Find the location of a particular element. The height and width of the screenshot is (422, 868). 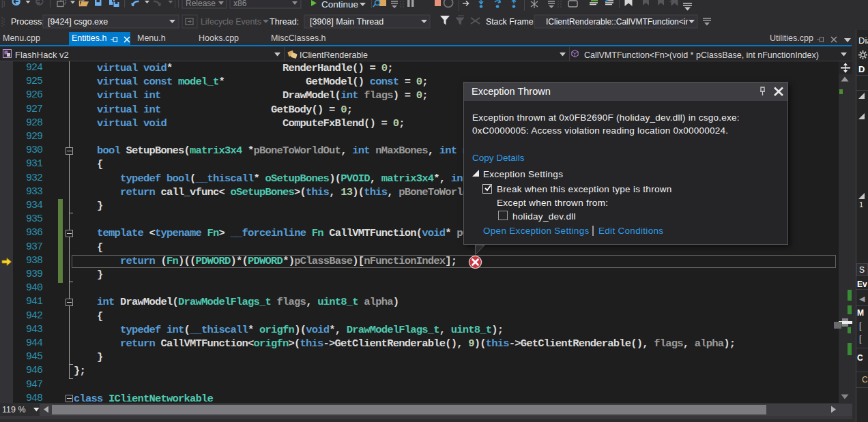

svg-text: Release is located at coordinates (201, 4).